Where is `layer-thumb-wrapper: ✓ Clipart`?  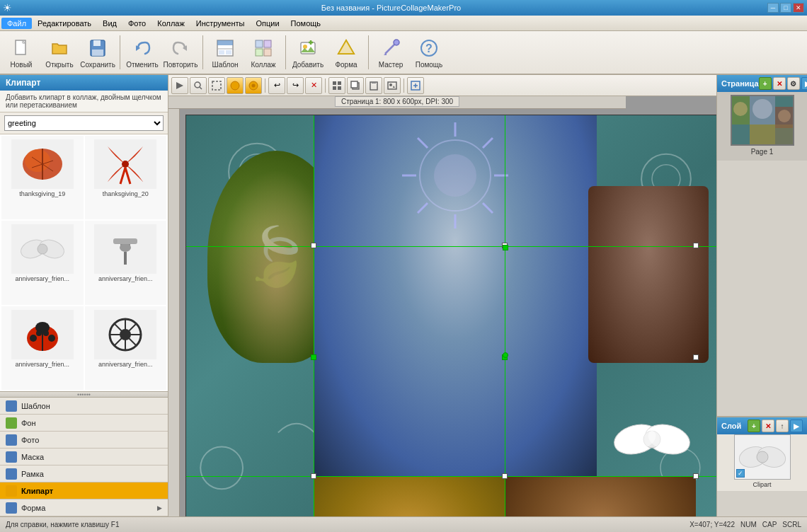 layer-thumb-wrapper: ✓ Clipart is located at coordinates (762, 461).